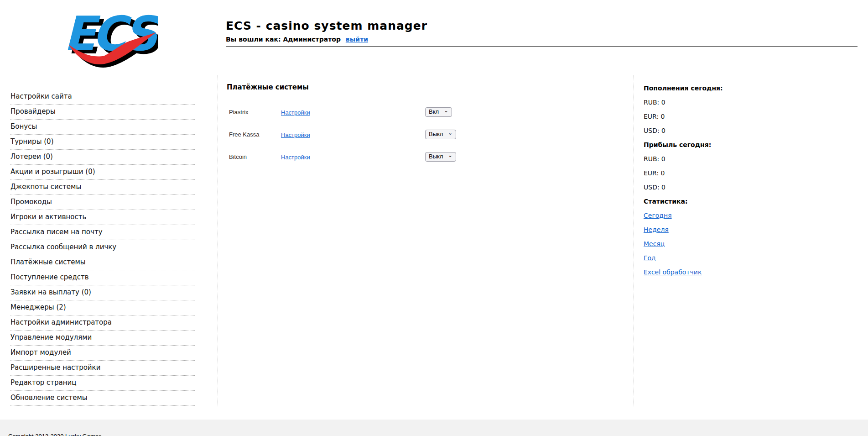 Image resolution: width=868 pixels, height=436 pixels. I want to click on sidebar-item: Промокоды, so click(103, 203).